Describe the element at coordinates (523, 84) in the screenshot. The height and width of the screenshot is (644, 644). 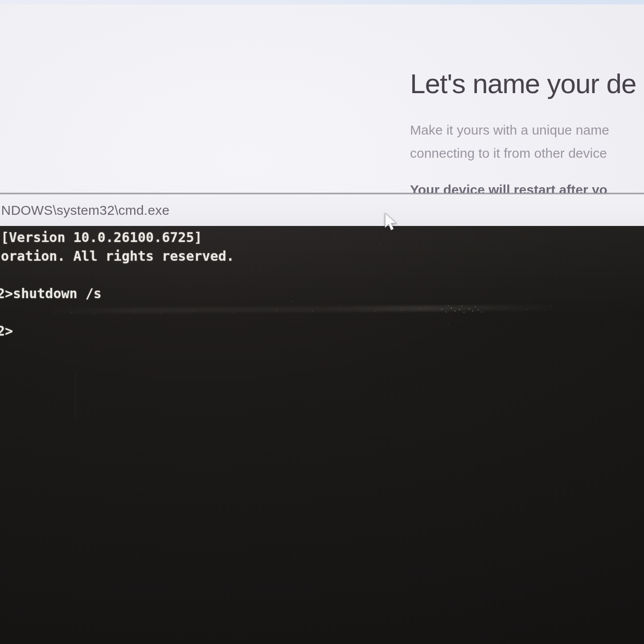
I see `page-title: Let's name your de` at that location.